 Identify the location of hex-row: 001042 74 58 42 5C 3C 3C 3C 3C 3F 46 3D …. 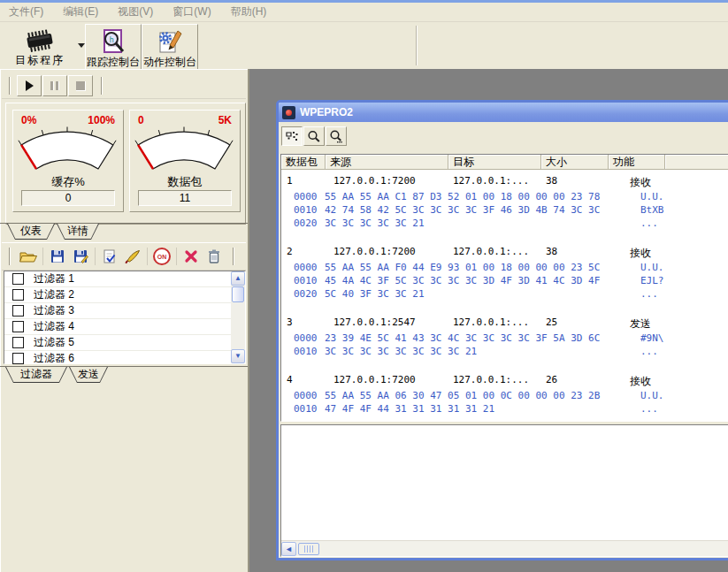
(504, 210).